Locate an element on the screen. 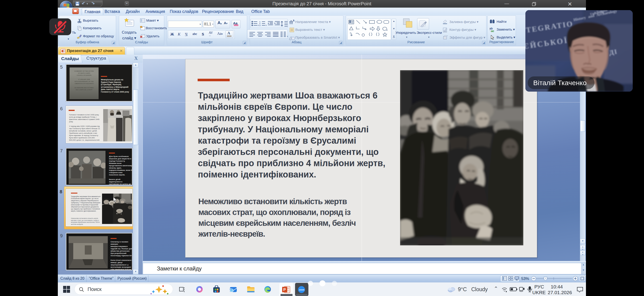 The image size is (644, 296). svg-text: ac is located at coordinates (492, 31).